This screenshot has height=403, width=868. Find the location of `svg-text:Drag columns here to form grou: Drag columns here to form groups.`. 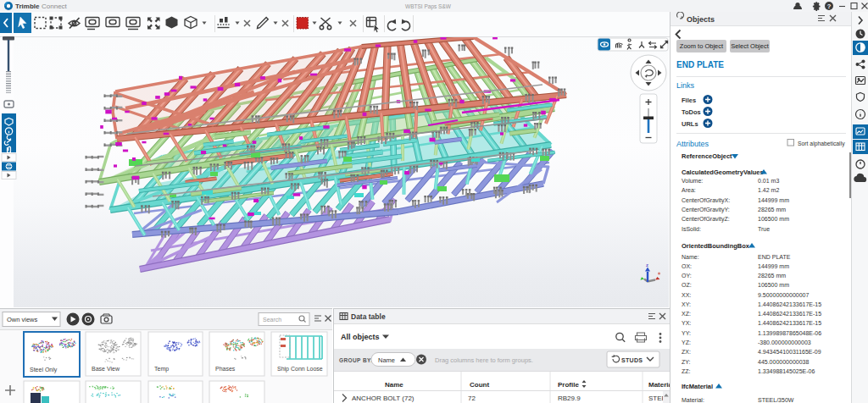

svg-text:Drag columns here to form grou: Drag columns here to form groups. is located at coordinates (484, 361).